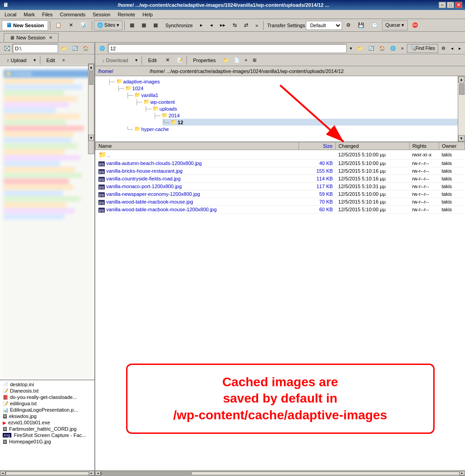 Image resolution: width=465 pixels, height=476 pixels. What do you see at coordinates (83, 25) in the screenshot?
I see `toolbar-icon-3: 📊` at bounding box center [83, 25].